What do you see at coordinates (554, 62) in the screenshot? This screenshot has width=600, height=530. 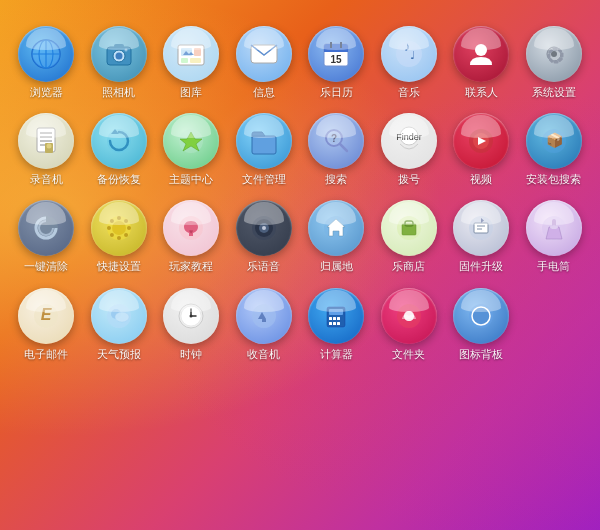 I see `app-item-settings: 系统设置` at bounding box center [554, 62].